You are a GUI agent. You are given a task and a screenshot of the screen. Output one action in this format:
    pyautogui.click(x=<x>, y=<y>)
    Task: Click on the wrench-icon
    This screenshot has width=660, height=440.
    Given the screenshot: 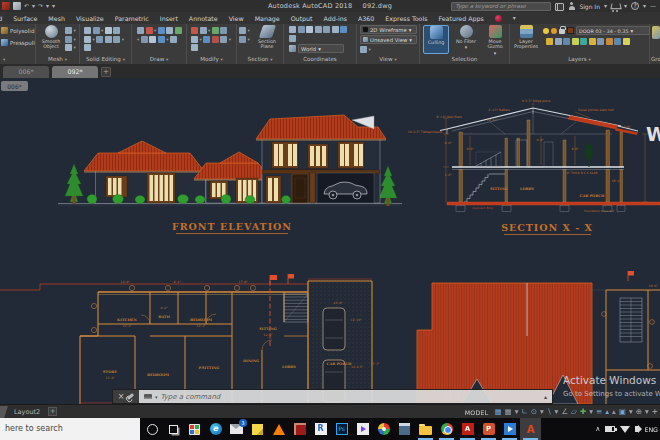 What is the action you would take?
    pyautogui.click(x=130, y=396)
    